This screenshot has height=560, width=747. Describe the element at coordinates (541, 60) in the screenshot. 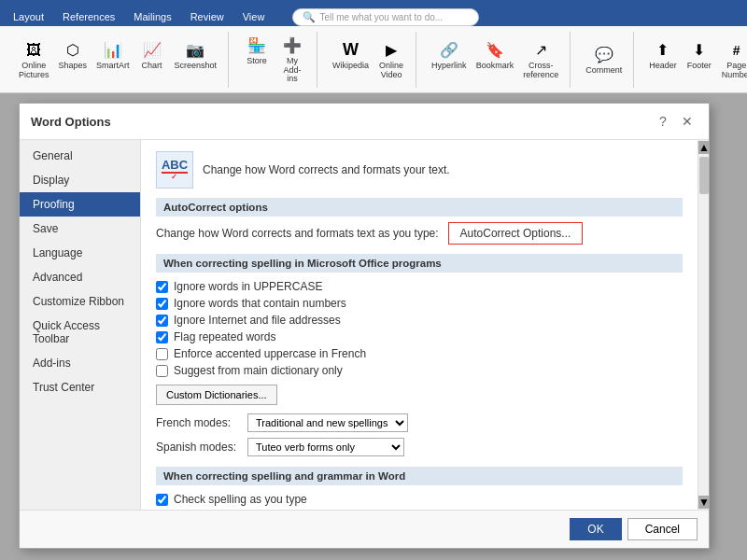

I see `cross-reference-btn: ↗ Cross-reference` at that location.